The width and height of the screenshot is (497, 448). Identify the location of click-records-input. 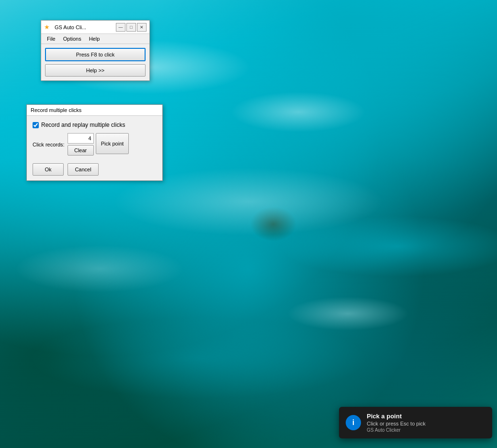
(80, 138).